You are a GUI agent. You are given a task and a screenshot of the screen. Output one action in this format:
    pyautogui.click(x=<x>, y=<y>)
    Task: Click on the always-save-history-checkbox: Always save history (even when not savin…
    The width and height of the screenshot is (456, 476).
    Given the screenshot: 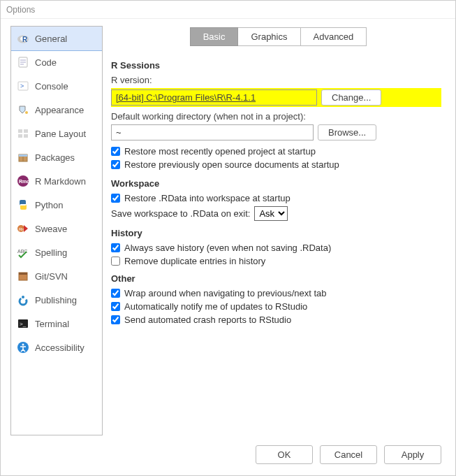 What is the action you would take?
    pyautogui.click(x=277, y=247)
    